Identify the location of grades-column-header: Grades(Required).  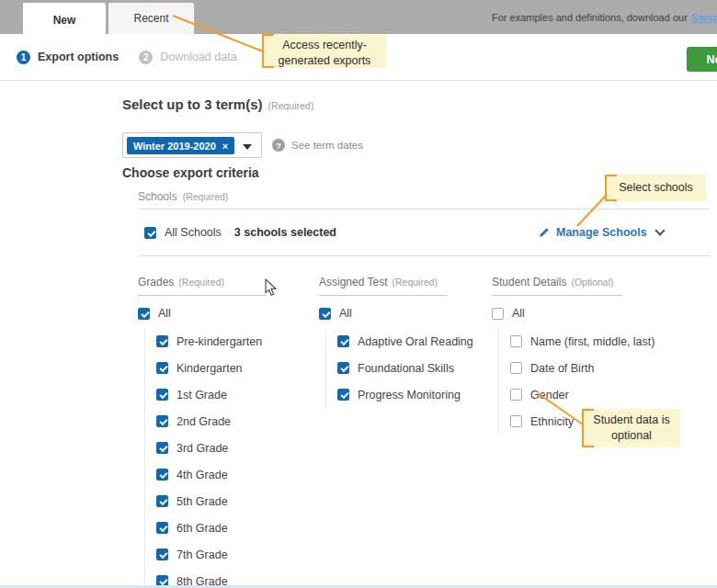
(202, 286).